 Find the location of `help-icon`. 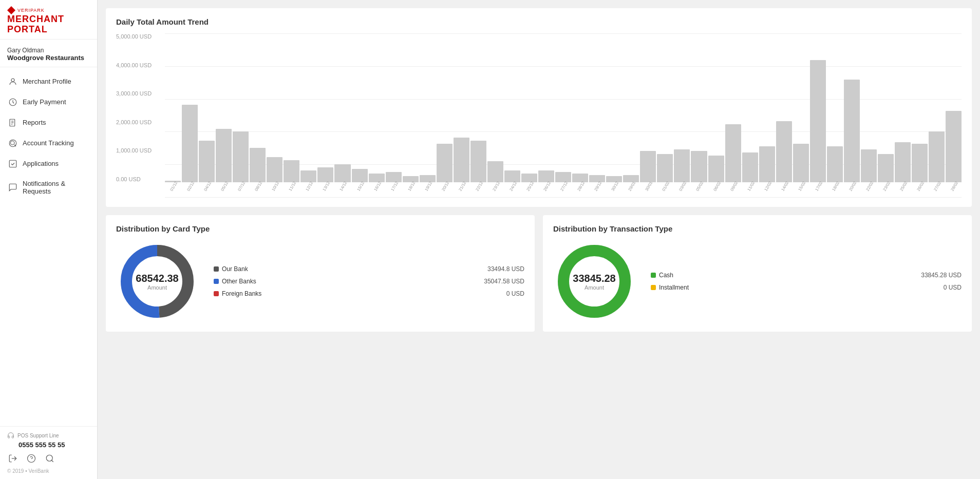

help-icon is located at coordinates (31, 458).